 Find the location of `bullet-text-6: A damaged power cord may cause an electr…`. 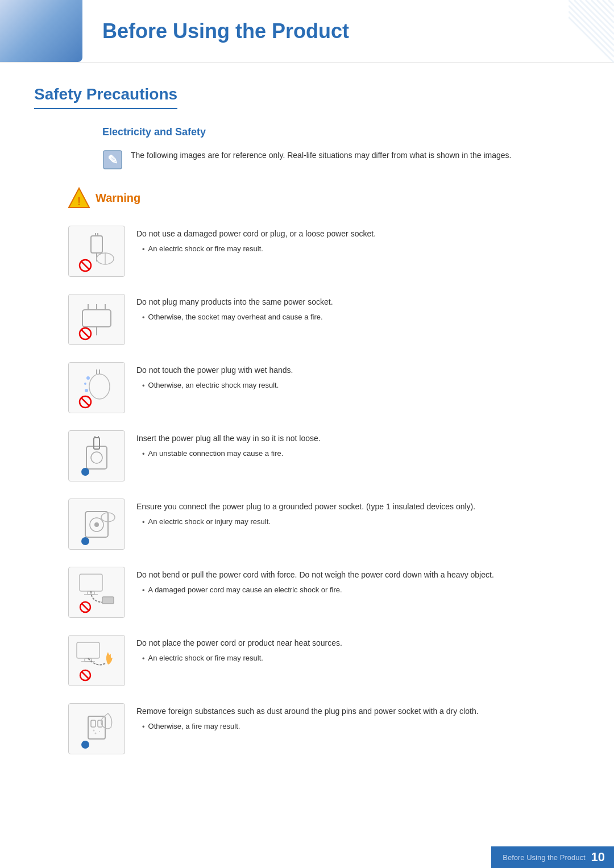

bullet-text-6: A damaged power cord may cause an electr… is located at coordinates (246, 590).